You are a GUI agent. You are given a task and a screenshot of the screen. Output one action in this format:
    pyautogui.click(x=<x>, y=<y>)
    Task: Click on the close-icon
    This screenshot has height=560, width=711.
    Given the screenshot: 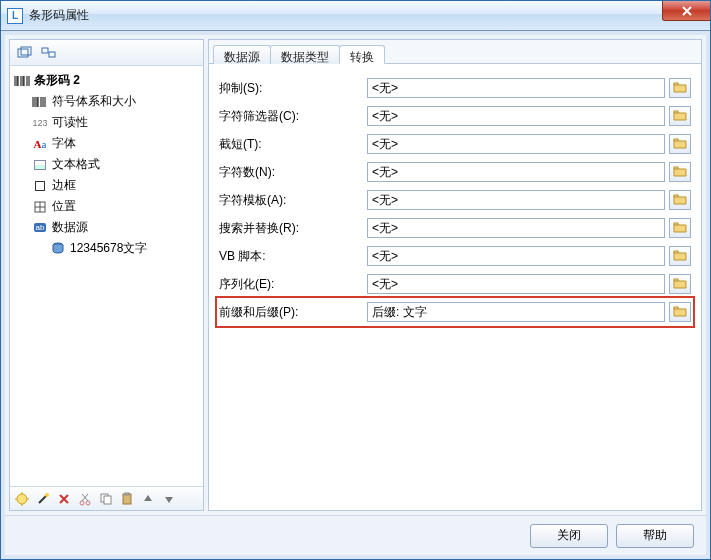 What is the action you would take?
    pyautogui.click(x=687, y=11)
    